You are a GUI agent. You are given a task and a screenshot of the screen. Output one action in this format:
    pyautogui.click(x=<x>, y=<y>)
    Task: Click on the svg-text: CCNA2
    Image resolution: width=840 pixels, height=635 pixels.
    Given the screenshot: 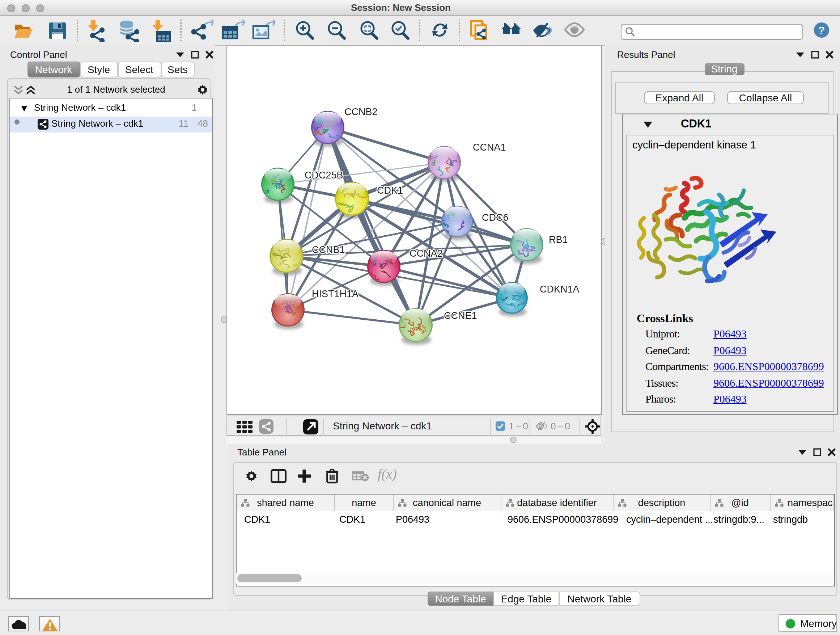 What is the action you would take?
    pyautogui.click(x=426, y=253)
    